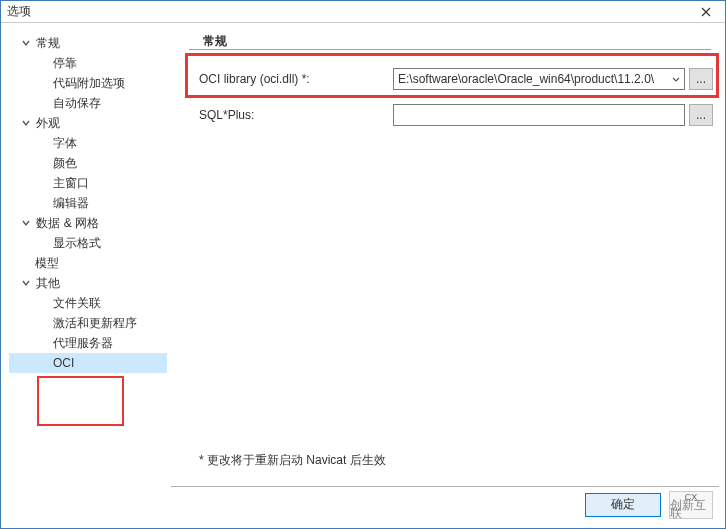  Describe the element at coordinates (88, 163) in the screenshot. I see `tree-item-color: 颜色` at that location.